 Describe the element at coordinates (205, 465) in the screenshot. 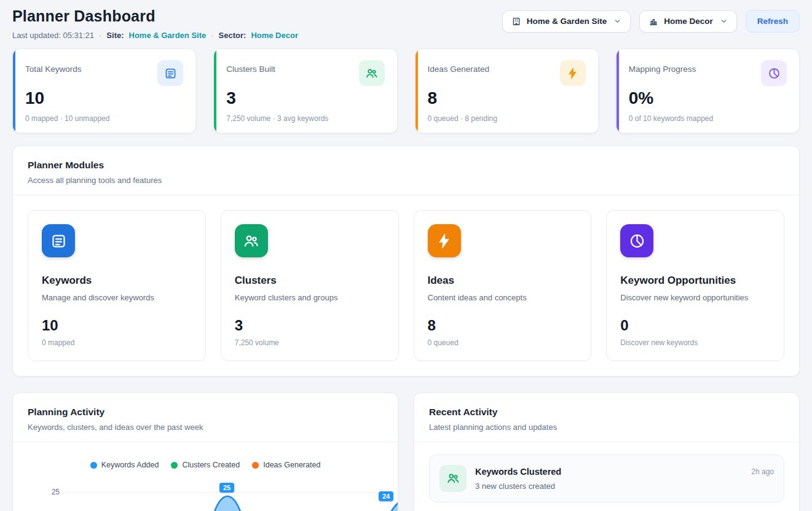

I see `legend-item-clusters-created: Clusters Created` at that location.